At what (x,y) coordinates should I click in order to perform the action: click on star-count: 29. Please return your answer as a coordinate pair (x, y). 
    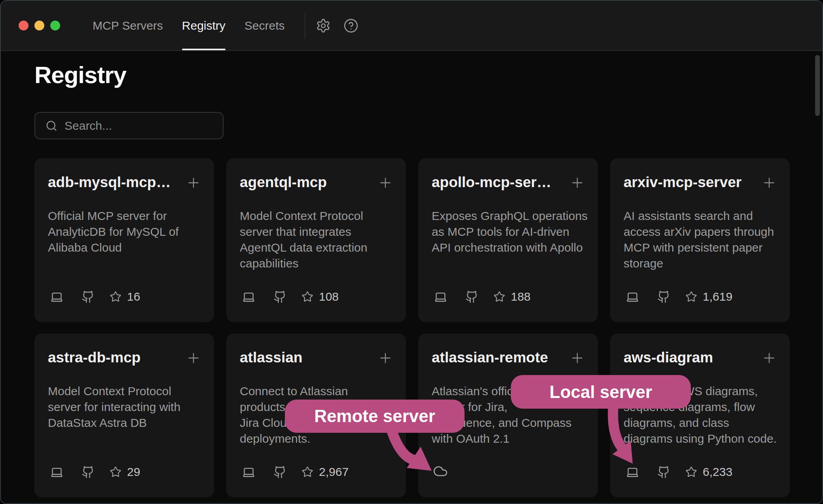
    Looking at the image, I should click on (134, 472).